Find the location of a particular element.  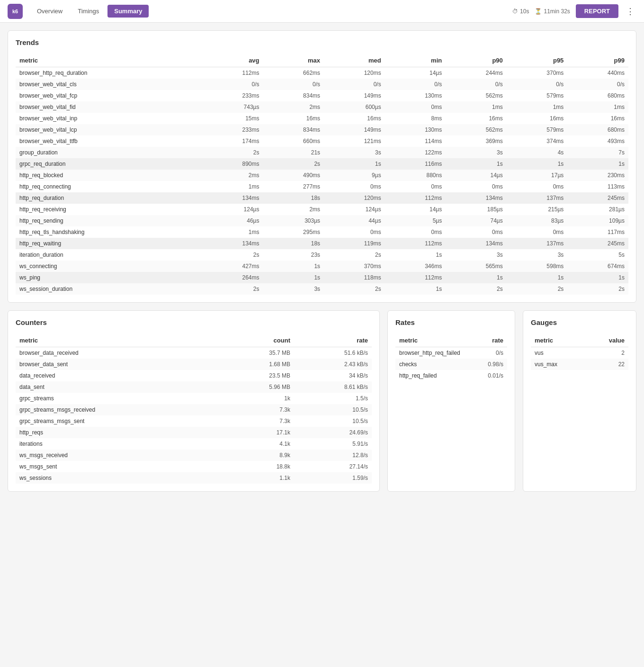

col-med: med is located at coordinates (354, 61).